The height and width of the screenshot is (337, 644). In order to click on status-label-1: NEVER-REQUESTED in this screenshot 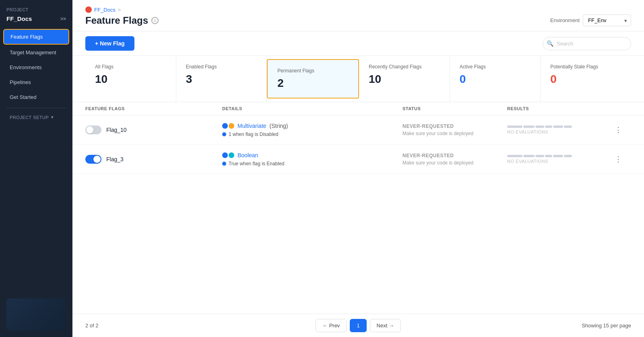, I will do `click(455, 126)`.